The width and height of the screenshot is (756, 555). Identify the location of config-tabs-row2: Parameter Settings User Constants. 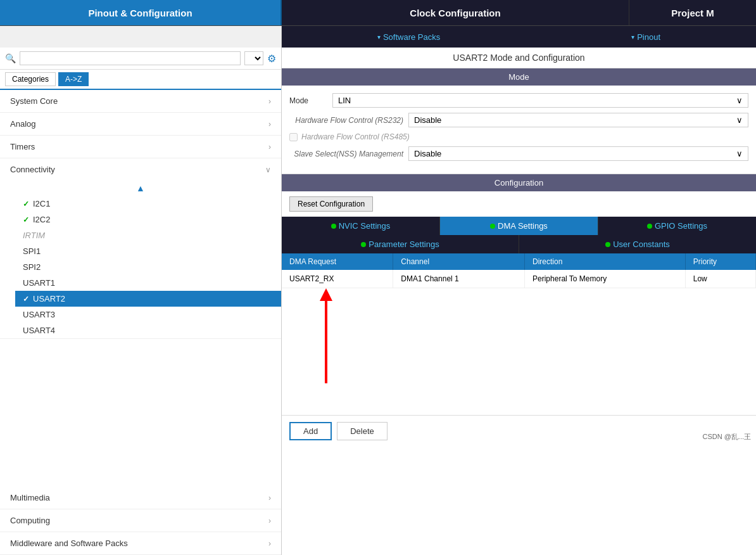
(519, 245).